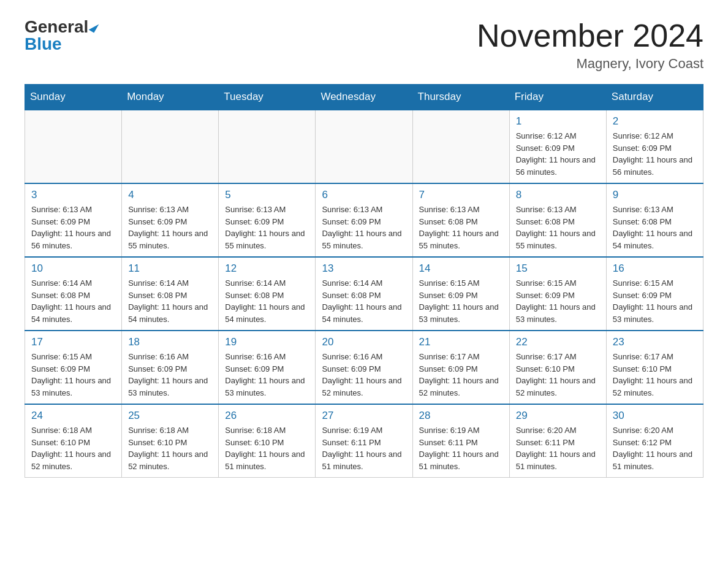 The image size is (728, 563). Describe the element at coordinates (364, 294) in the screenshot. I see `week-row-3: 10Sunrise: 6:14 AMSunset: 6:08 PMDayligh…` at that location.